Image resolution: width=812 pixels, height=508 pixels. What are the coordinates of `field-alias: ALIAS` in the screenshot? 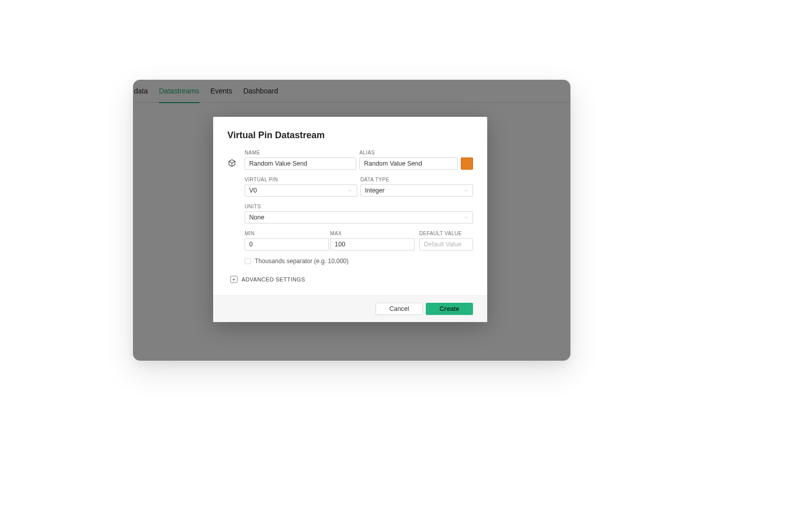 It's located at (409, 160).